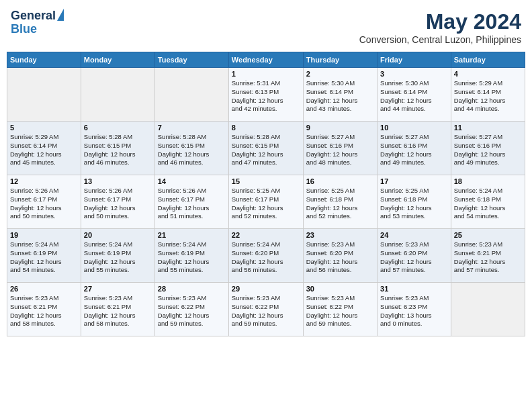 The image size is (532, 411). I want to click on day-number: 9, so click(340, 128).